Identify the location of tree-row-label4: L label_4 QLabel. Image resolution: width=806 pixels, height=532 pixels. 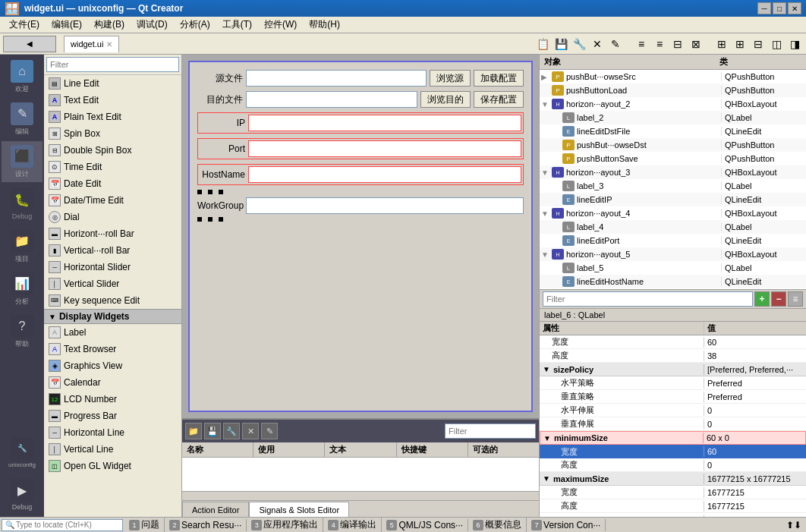
(672, 227).